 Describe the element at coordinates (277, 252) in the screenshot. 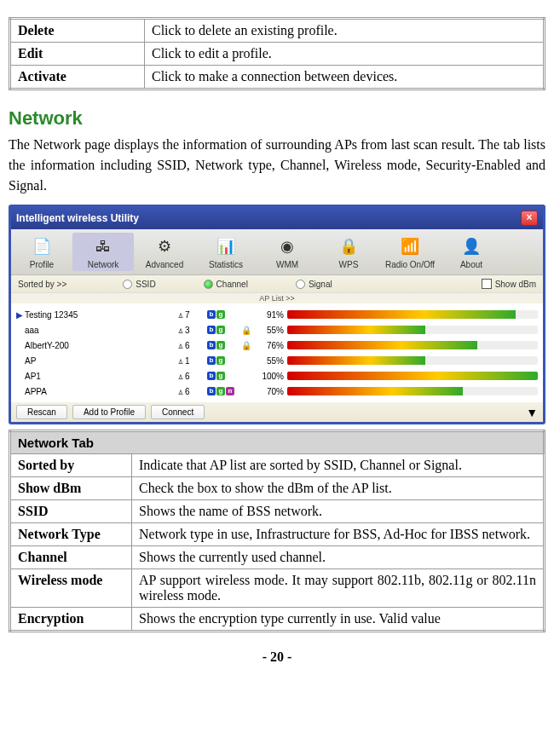

I see `toolbar: 📄 Profile 🖧 Network ⚙ Advanced 📊 Statist…` at that location.